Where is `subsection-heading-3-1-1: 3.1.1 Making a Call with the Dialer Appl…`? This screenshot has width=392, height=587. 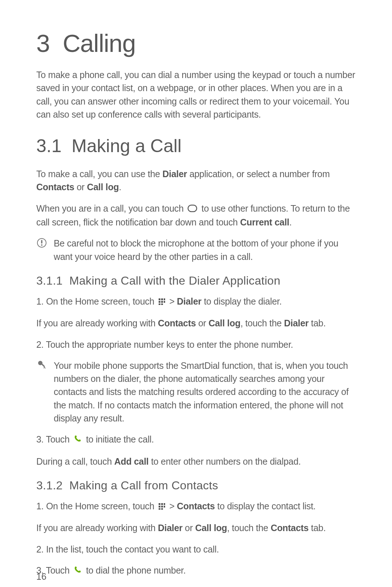 subsection-heading-3-1-1: 3.1.1 Making a Call with the Dialer Appl… is located at coordinates (196, 281).